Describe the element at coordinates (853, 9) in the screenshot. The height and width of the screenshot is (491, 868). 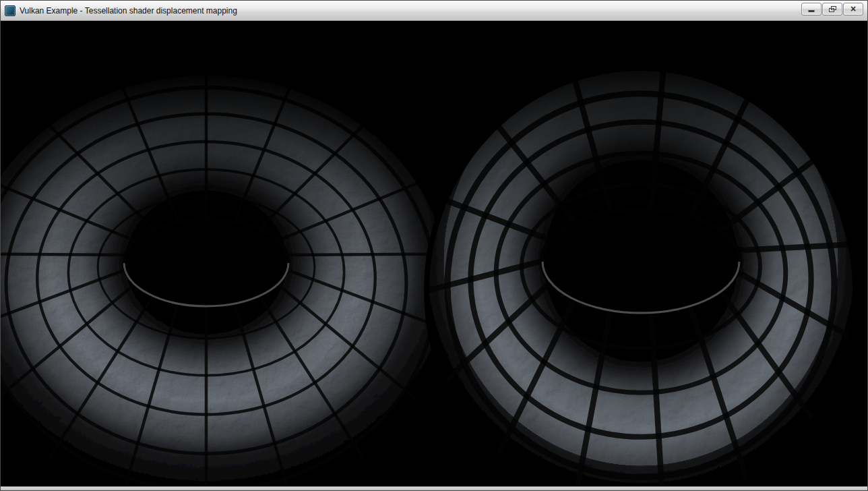
I see `close-button: ×` at that location.